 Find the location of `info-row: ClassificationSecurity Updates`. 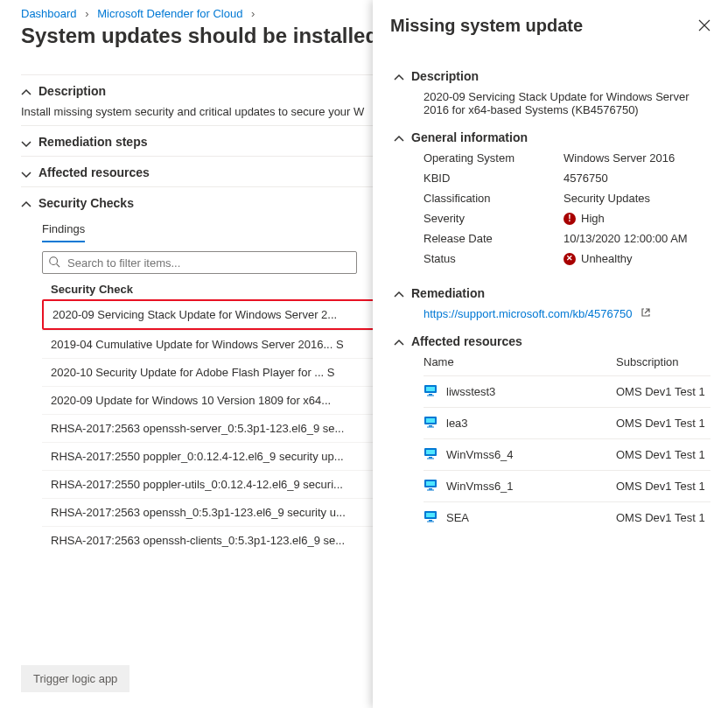

info-row: ClassificationSecurity Updates is located at coordinates (567, 198).